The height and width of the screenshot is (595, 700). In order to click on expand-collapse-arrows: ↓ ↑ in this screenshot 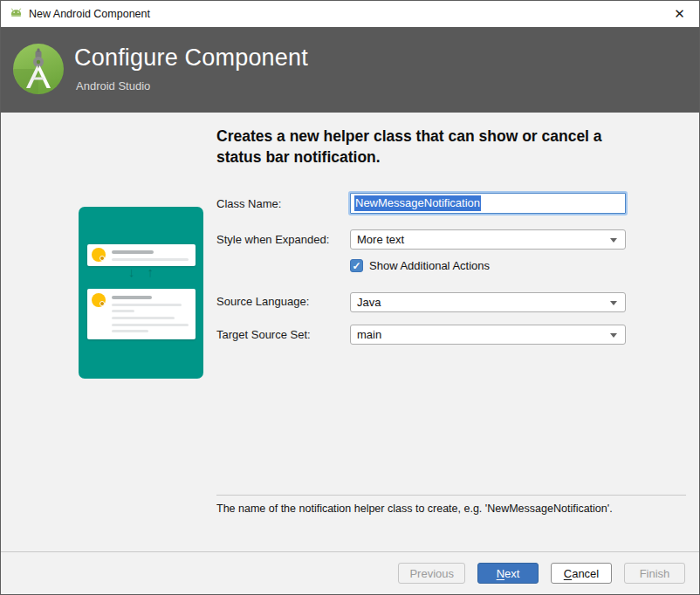, I will do `click(141, 272)`.